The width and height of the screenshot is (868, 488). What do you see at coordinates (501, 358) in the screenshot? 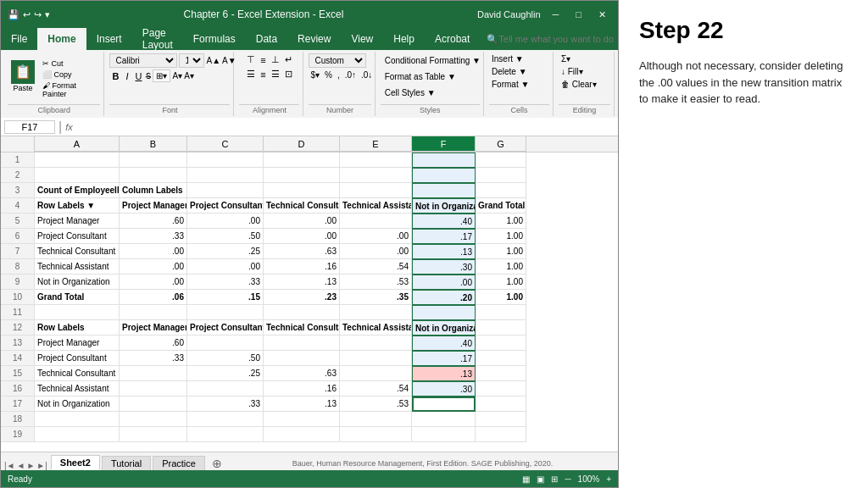
I see `cell-g14` at bounding box center [501, 358].